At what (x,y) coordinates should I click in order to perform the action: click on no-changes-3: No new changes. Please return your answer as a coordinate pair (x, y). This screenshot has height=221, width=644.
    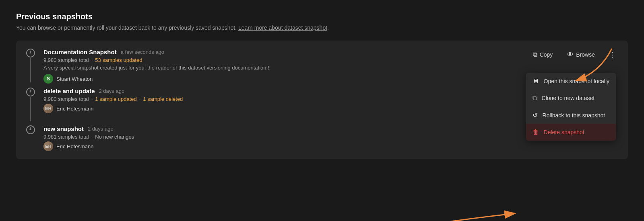
    Looking at the image, I should click on (114, 137).